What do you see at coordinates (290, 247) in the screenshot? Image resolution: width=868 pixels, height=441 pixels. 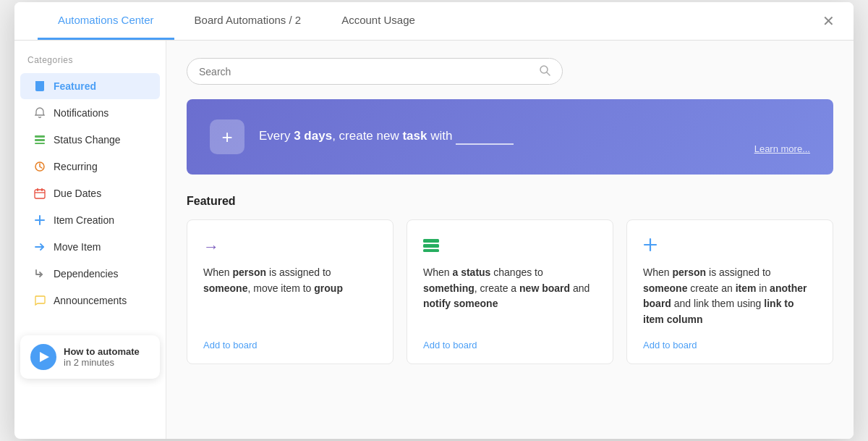 I see `card-1-icon: →` at bounding box center [290, 247].